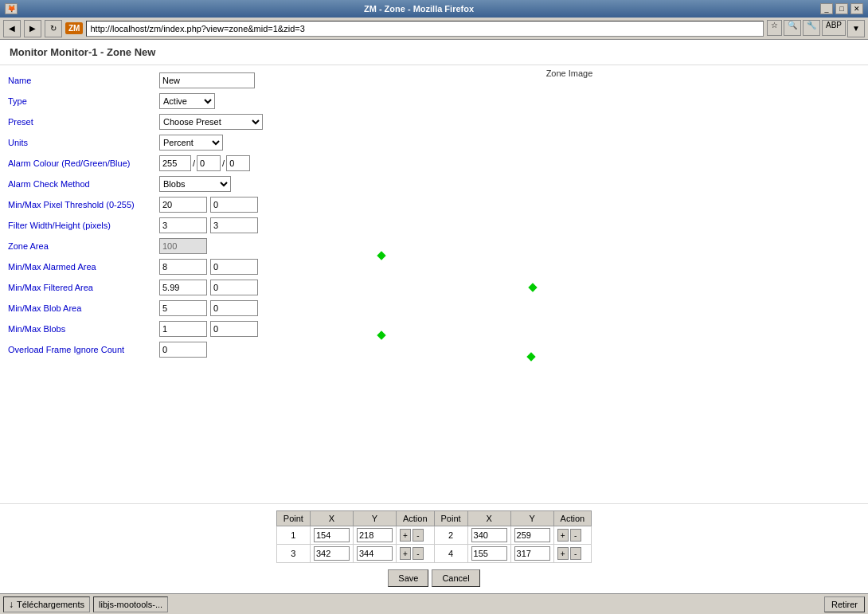 The width and height of the screenshot is (868, 614). Describe the element at coordinates (135, 246) in the screenshot. I see `zone-area-row: Zone Area` at that location.